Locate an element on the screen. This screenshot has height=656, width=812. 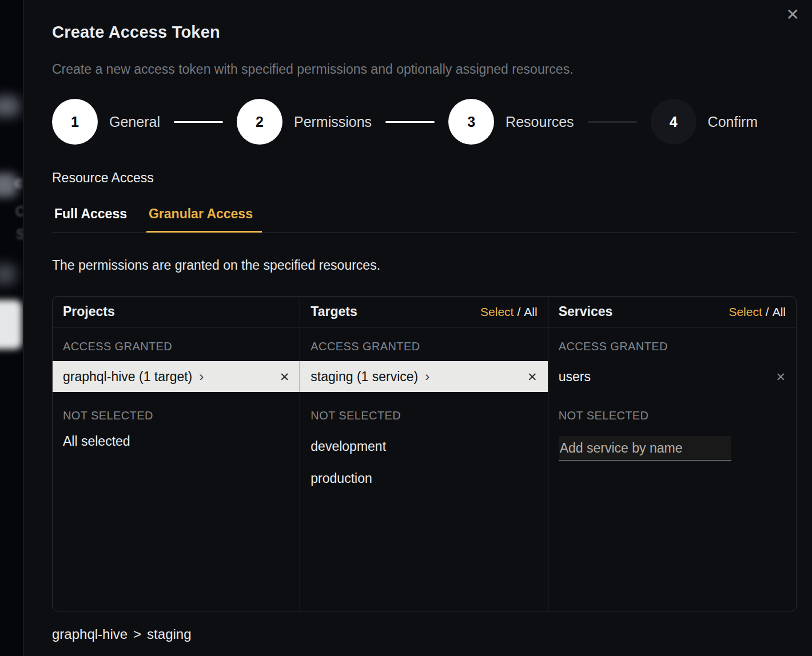
backdrop-text-fragment: C is located at coordinates (19, 211).